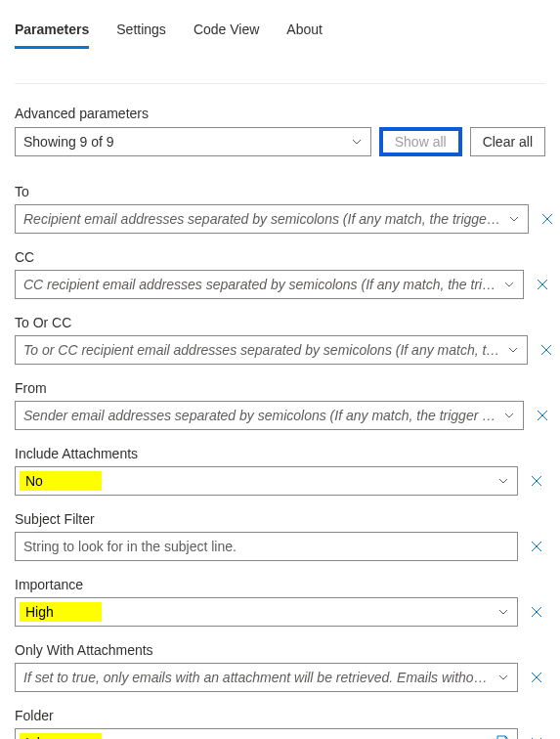  Describe the element at coordinates (227, 32) in the screenshot. I see `tab-code-view: Code View` at that location.